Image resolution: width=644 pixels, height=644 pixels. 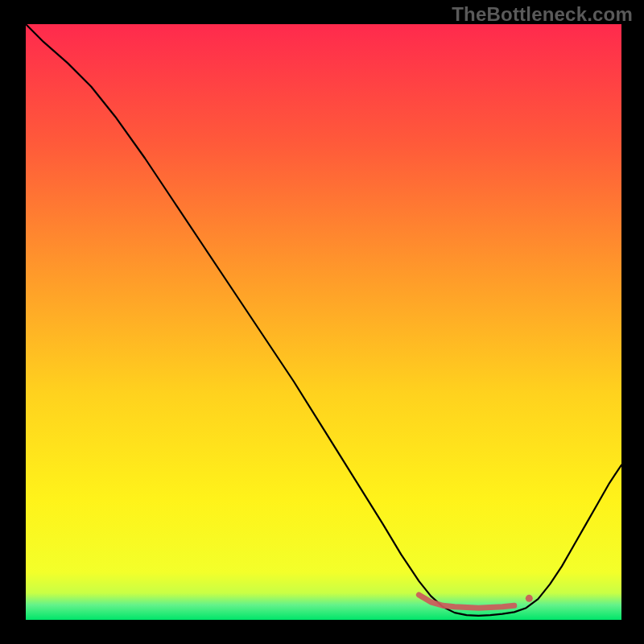 I want to click on highlight-end-dot, so click(x=530, y=599).